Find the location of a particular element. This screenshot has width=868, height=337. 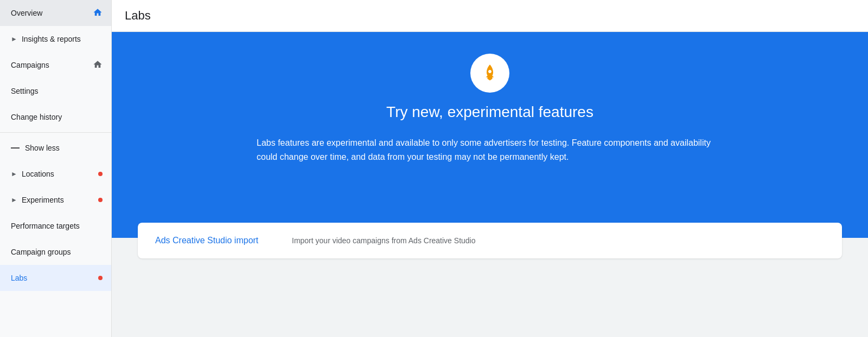

experiments-dot is located at coordinates (100, 200).